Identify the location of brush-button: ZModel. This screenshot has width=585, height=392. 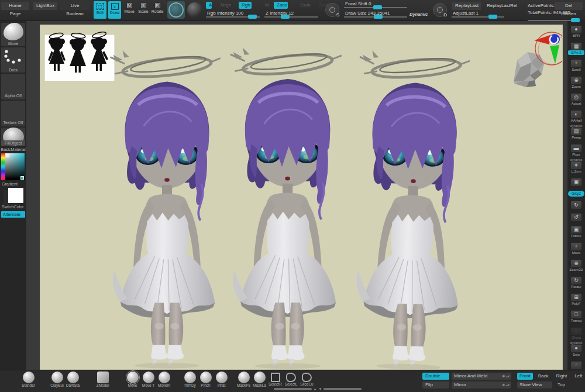
(103, 380).